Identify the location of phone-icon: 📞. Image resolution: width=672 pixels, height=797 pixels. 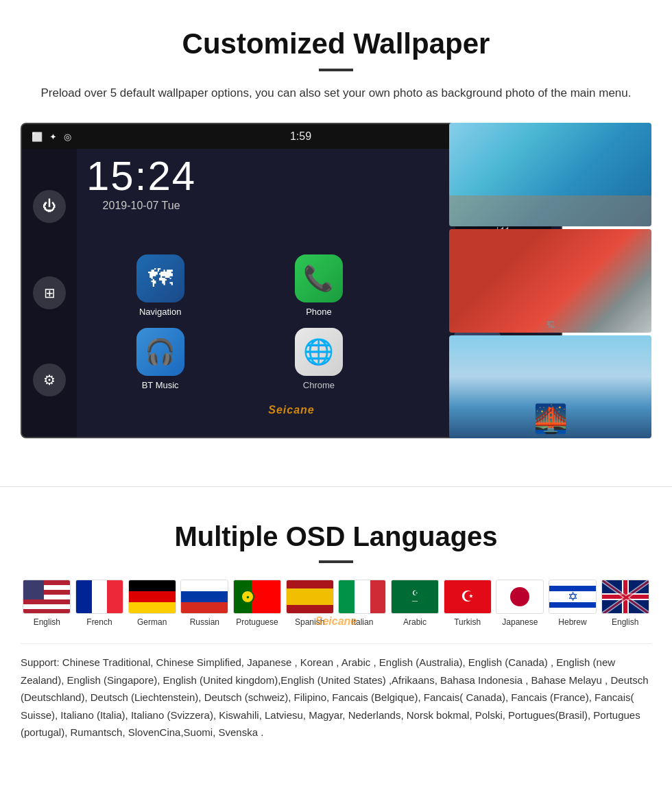
(319, 278).